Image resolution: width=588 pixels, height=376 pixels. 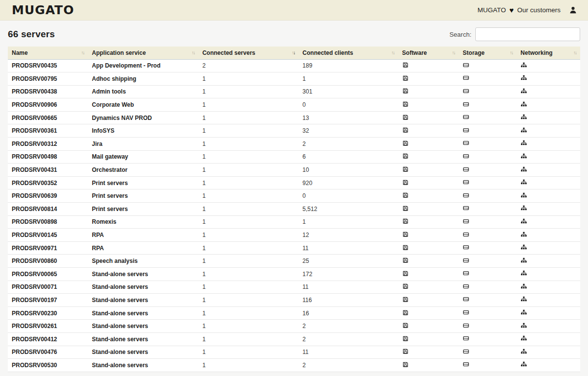 What do you see at coordinates (43, 10) in the screenshot?
I see `app-logo: MUGATO` at bounding box center [43, 10].